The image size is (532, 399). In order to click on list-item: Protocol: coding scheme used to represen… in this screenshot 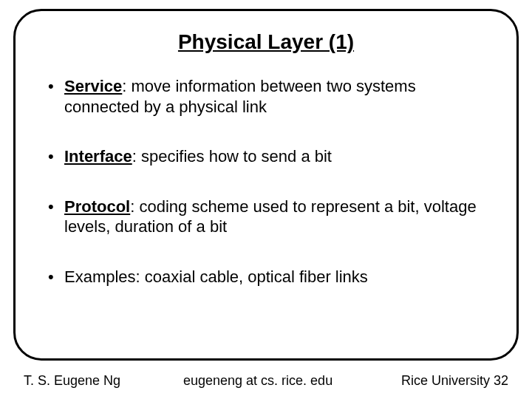, I will do `click(269, 217)`.